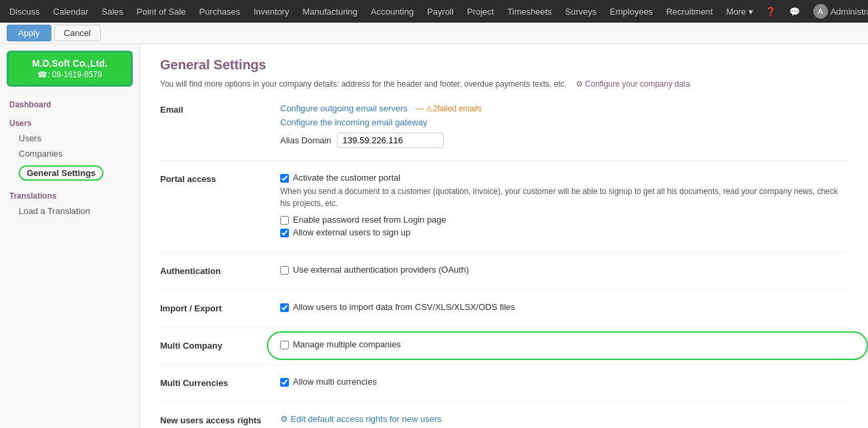  I want to click on import-export-section-label: Import / Export, so click(220, 308).